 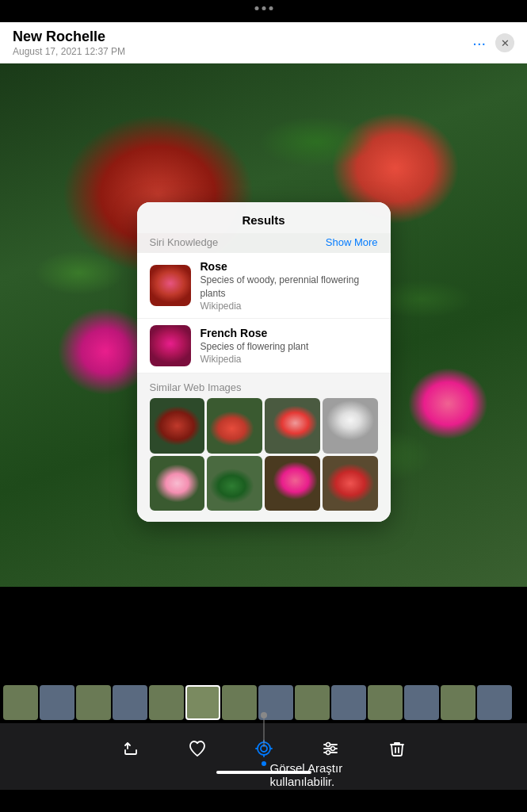 I want to click on delete-button, so click(x=397, y=749).